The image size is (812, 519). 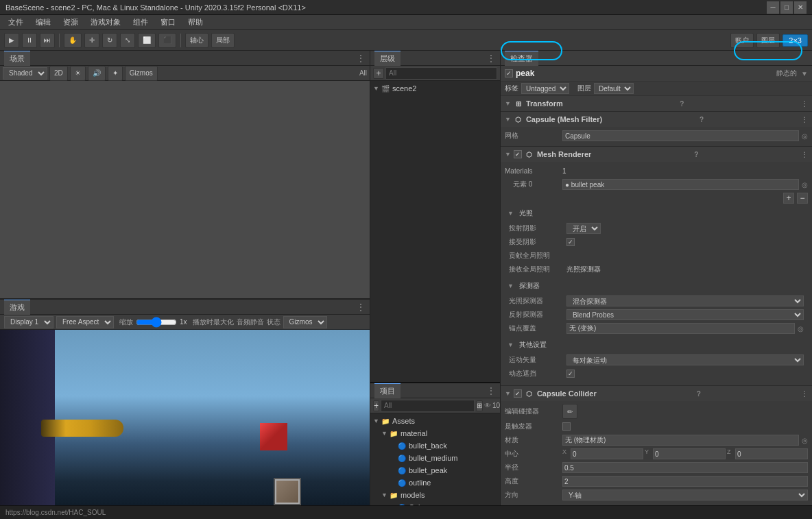 What do you see at coordinates (17, 307) in the screenshot?
I see `game-tab: 游戏` at bounding box center [17, 307].